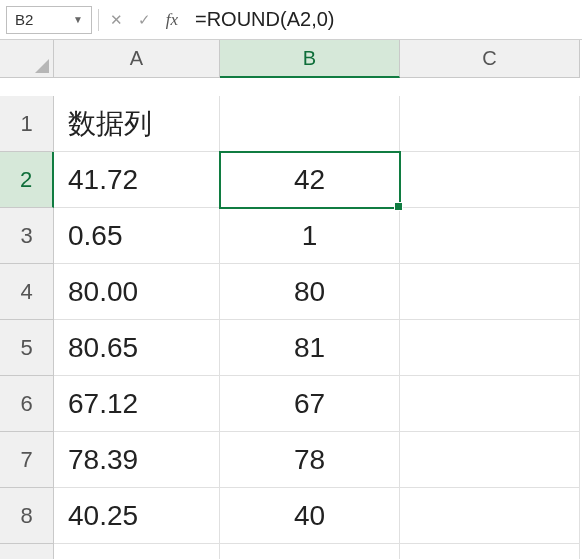 The image size is (582, 559). Describe the element at coordinates (137, 180) in the screenshot. I see `cell-A2: 41.72` at that location.